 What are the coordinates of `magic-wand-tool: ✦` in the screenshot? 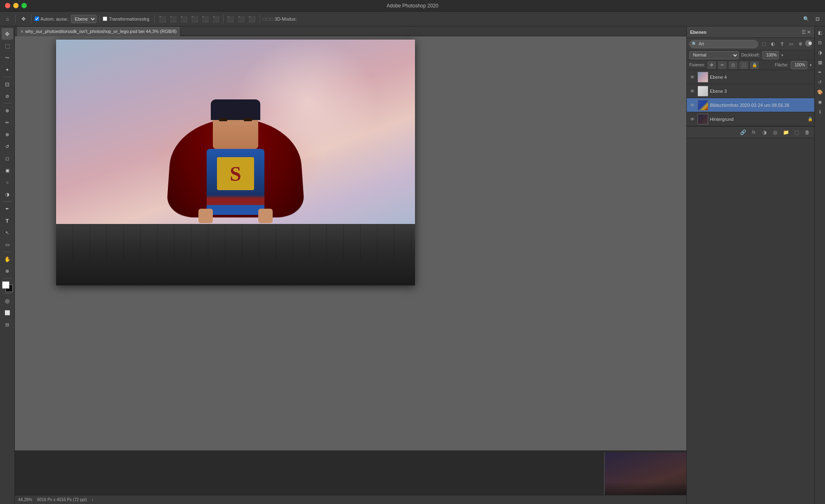 It's located at (7, 70).